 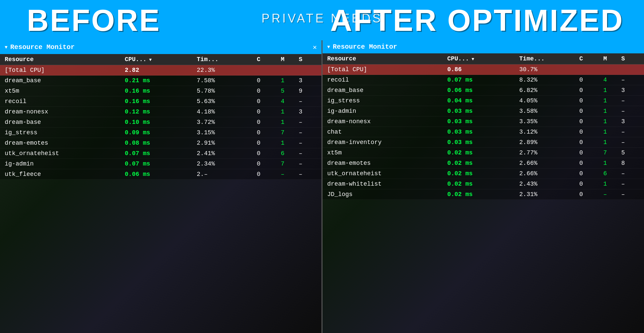 I want to click on right-cell-s-7: –, so click(x=630, y=142).